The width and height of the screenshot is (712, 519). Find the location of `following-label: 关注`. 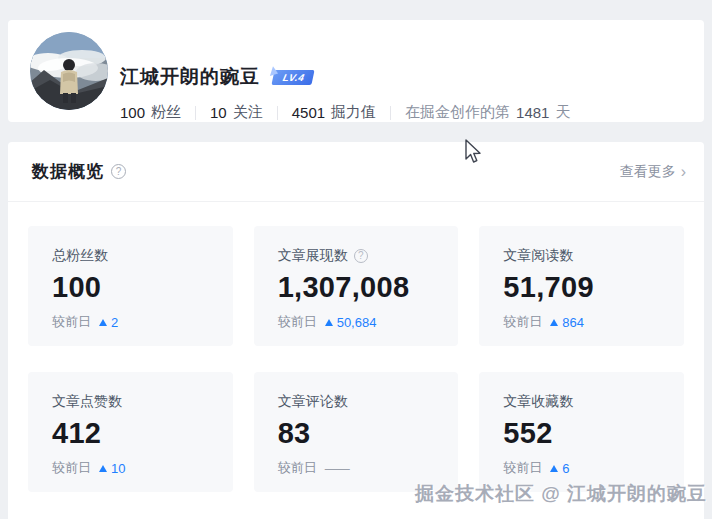

following-label: 关注 is located at coordinates (248, 112).